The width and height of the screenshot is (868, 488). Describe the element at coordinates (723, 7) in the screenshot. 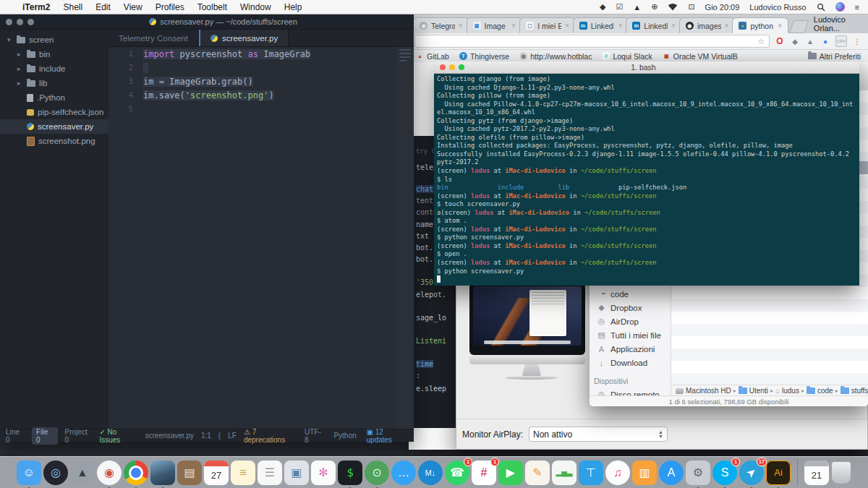

I see `menu-clock: Gio 20:09` at that location.